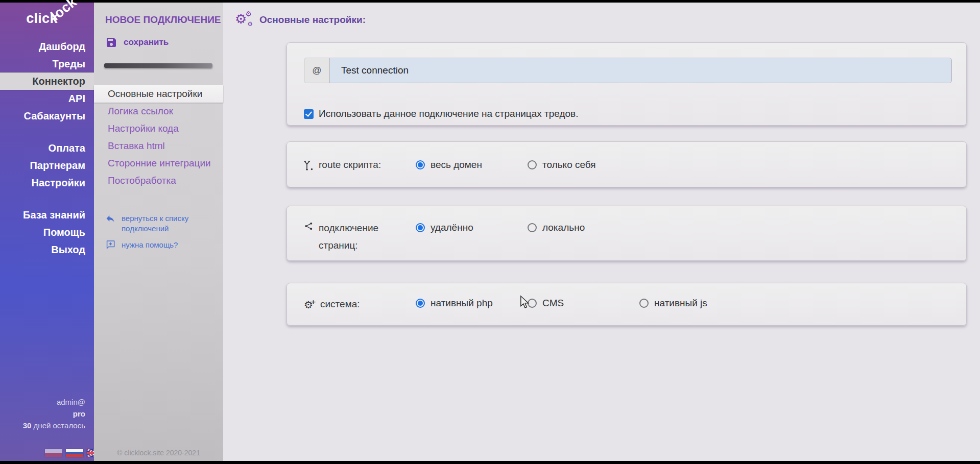 This screenshot has height=464, width=980. I want to click on sidebar-item-subaccounts: Сабакаунты, so click(47, 116).